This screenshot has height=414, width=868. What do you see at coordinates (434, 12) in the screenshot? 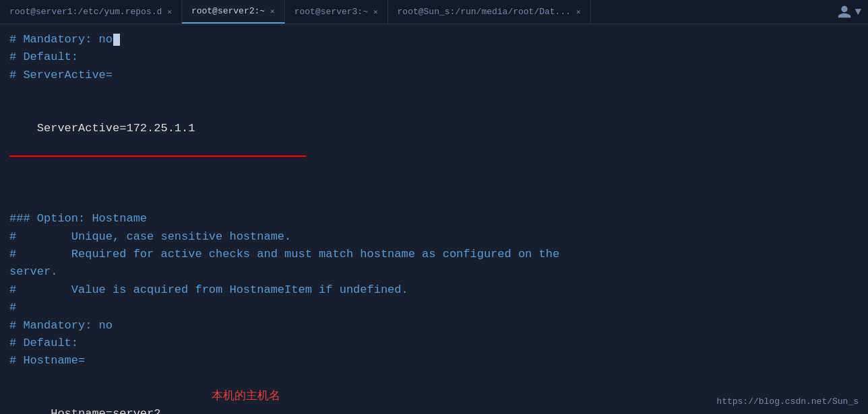
I see `tab-bar: root@server1:/etc/yum.repos.d ✕ root@ser…` at bounding box center [434, 12].